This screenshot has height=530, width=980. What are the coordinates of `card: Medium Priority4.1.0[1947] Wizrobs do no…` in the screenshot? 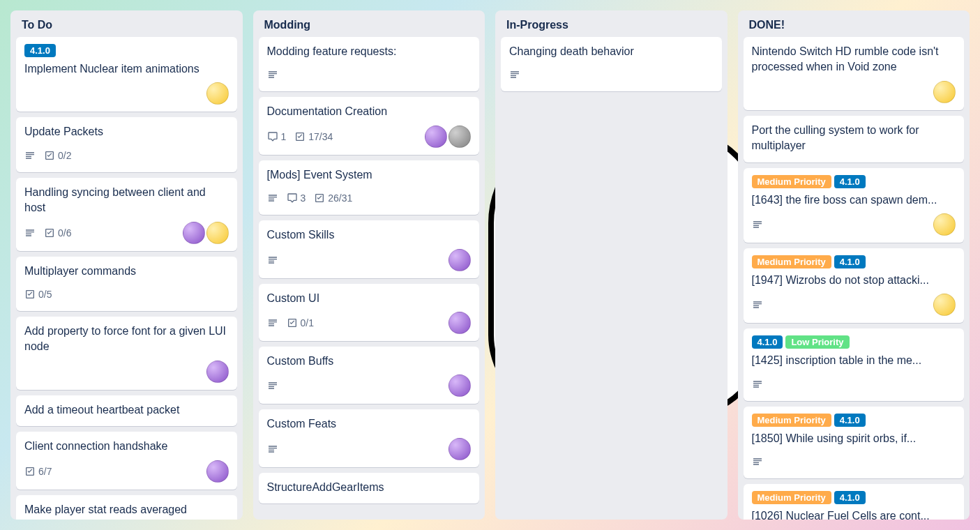 It's located at (854, 286).